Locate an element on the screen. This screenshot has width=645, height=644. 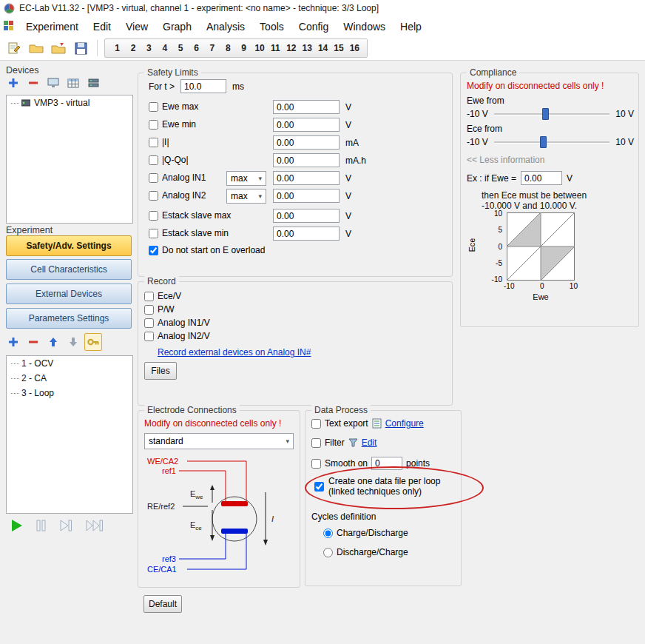
channel-button: 7 is located at coordinates (212, 48).